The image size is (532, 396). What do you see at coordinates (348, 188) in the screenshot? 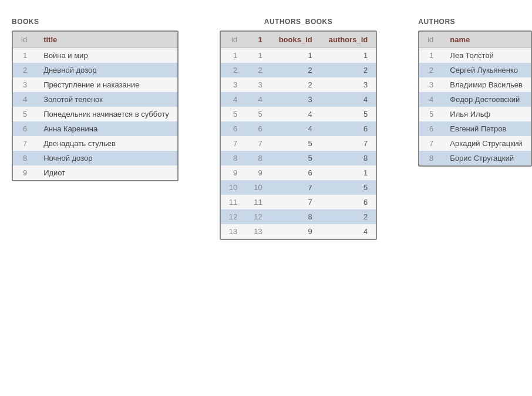
I see `ab-cell-authors-id: 5` at bounding box center [348, 188].